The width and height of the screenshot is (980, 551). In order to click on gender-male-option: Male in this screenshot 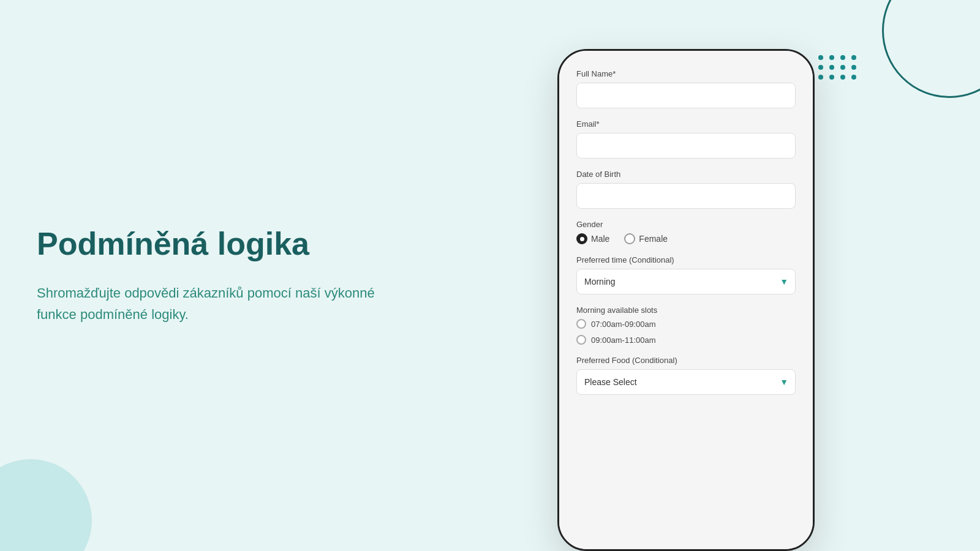, I will do `click(593, 239)`.